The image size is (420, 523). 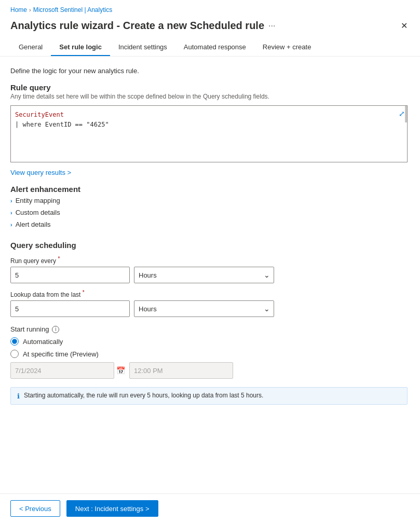 What do you see at coordinates (11, 201) in the screenshot?
I see `entity-mapping-chevron: ›` at bounding box center [11, 201].